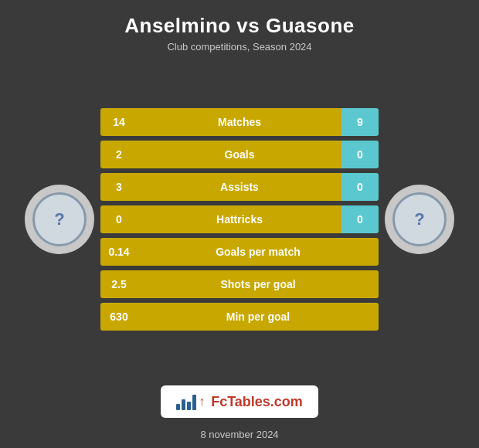 The image size is (479, 448). Describe the element at coordinates (119, 122) in the screenshot. I see `stat-left-value: 14` at that location.